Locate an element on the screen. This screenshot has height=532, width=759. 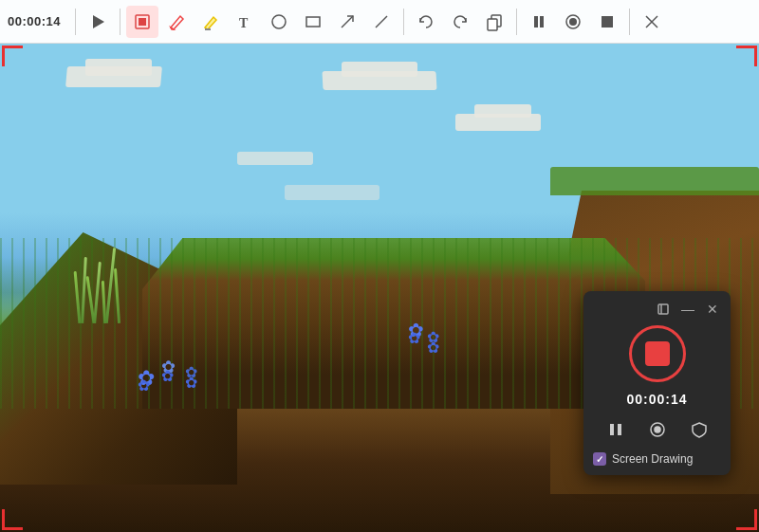
widget-close-button: ✕ is located at coordinates (713, 309).